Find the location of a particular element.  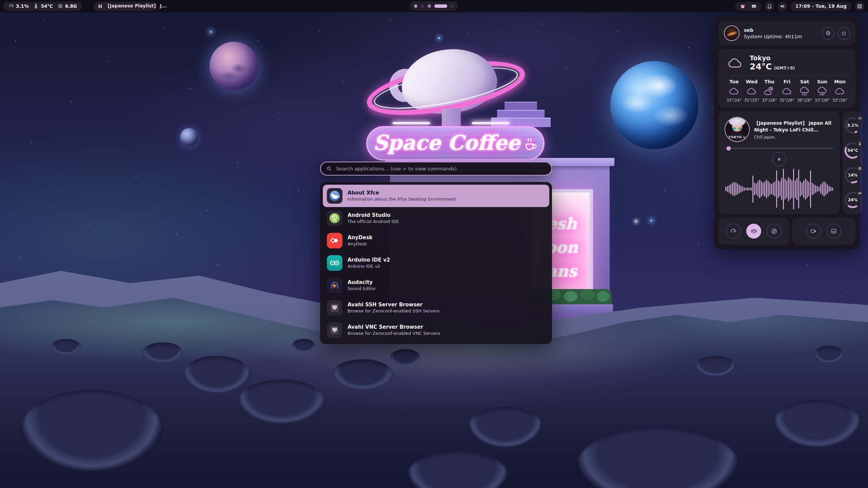

forecast-day: Sun33°/26° is located at coordinates (822, 91).